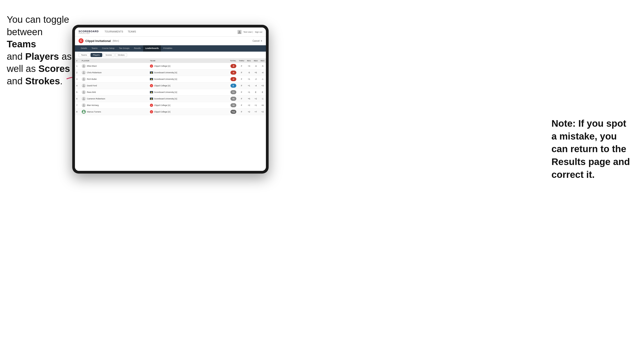  What do you see at coordinates (256, 79) in the screenshot?
I see `rd2-cell: -2` at bounding box center [256, 79].